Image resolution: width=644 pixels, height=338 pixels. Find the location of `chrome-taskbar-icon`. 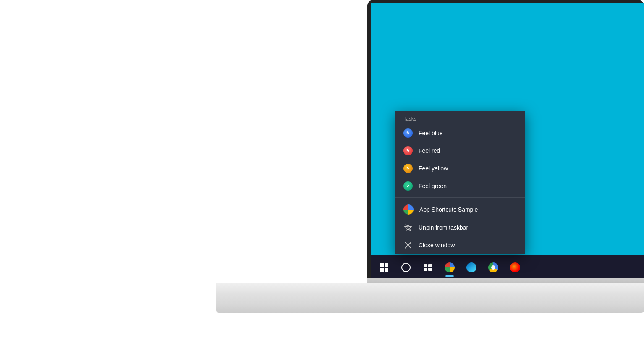

chrome-taskbar-icon is located at coordinates (493, 267).